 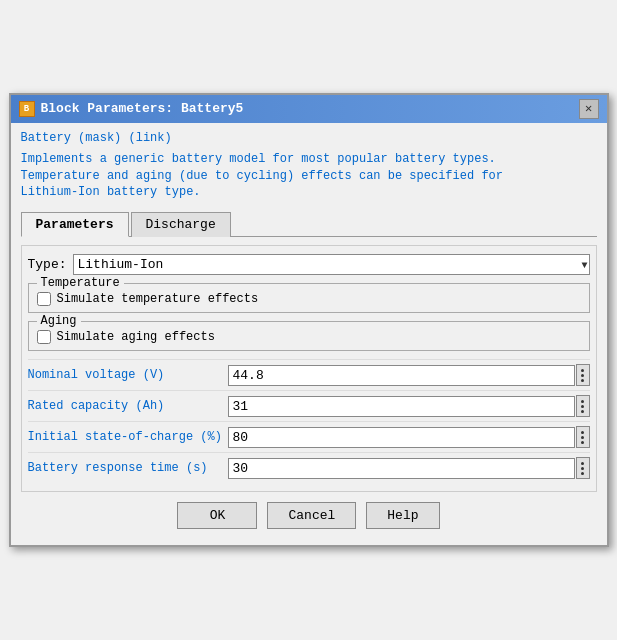 What do you see at coordinates (583, 437) in the screenshot?
I see `initial-soc-menu-btn` at bounding box center [583, 437].